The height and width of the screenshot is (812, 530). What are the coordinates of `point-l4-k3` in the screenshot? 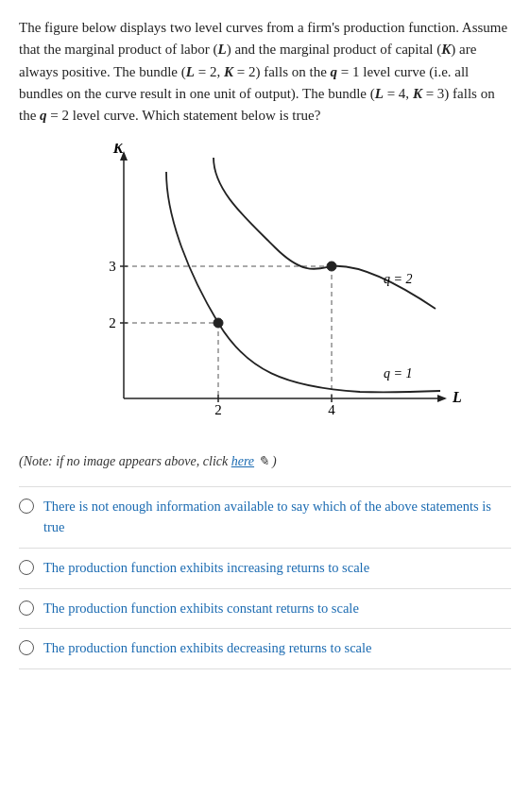 It's located at (332, 266).